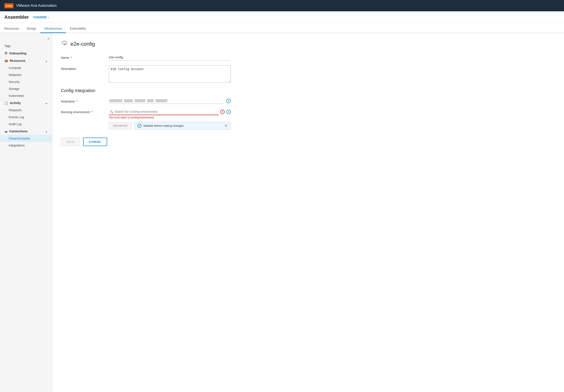 The width and height of the screenshot is (564, 392). I want to click on name-required-marker: *, so click(71, 58).